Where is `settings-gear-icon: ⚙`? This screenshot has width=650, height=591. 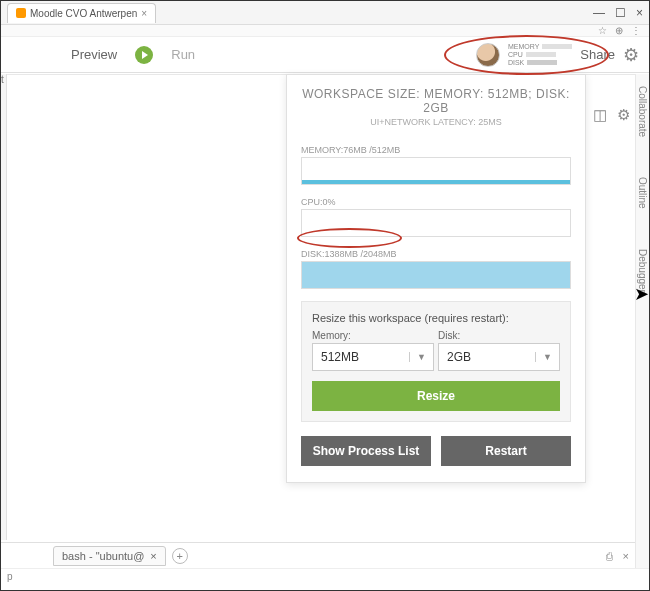
settings-gear-icon: ⚙ is located at coordinates (624, 115).